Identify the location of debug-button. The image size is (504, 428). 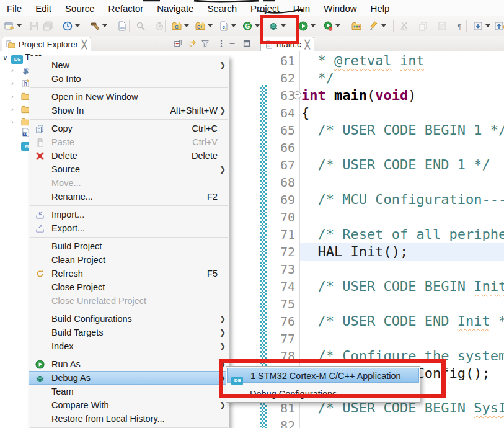
(273, 26).